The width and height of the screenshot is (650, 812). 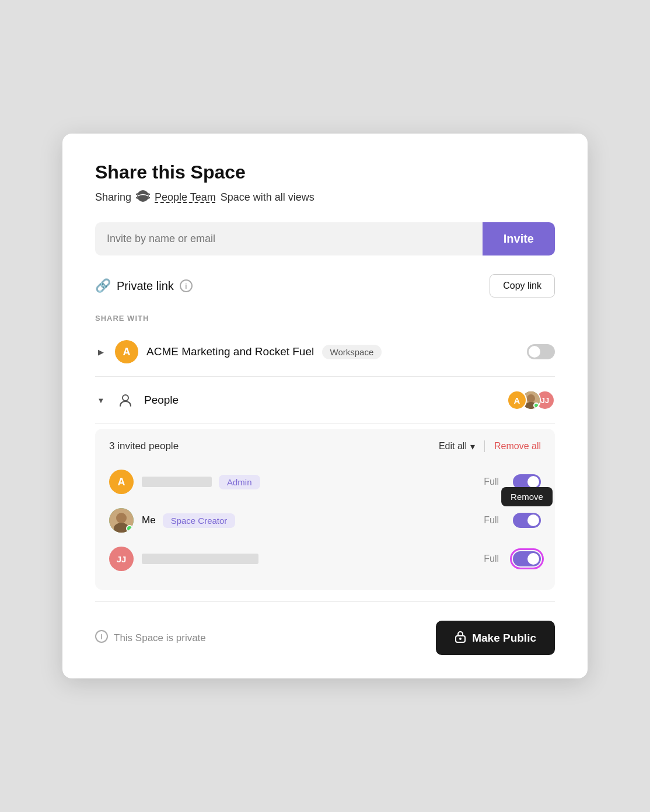 I want to click on person-row-2: Me Space Creator Full Remove, so click(x=325, y=520).